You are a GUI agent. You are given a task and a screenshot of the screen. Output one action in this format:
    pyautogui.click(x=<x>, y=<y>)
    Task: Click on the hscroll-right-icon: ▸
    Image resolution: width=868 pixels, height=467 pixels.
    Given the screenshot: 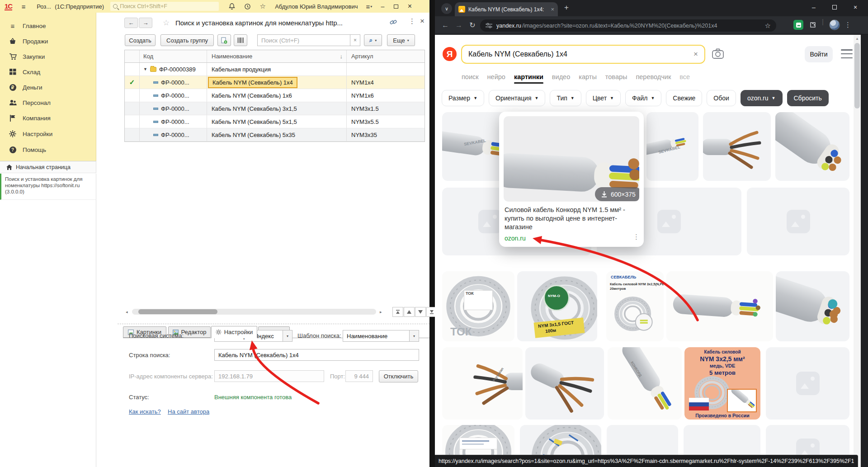 What is the action you would take?
    pyautogui.click(x=381, y=312)
    